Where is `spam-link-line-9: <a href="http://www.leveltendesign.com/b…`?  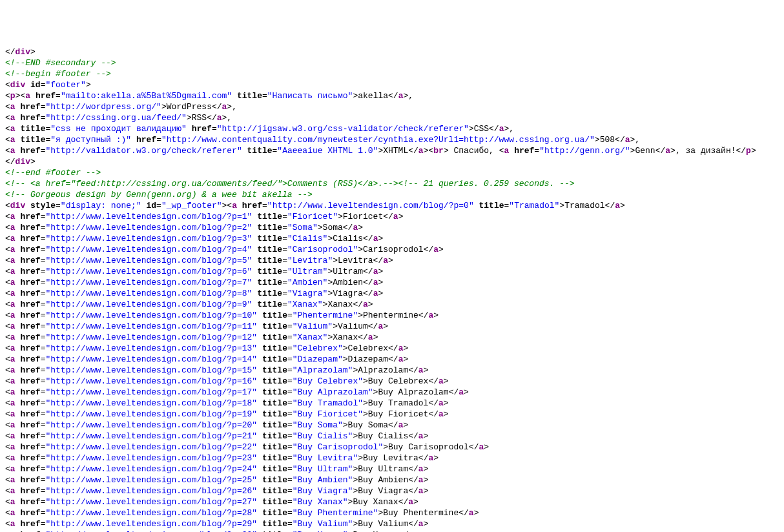 spam-link-line-9: <a href="http://www.leveltendesign.com/b… is located at coordinates (392, 315).